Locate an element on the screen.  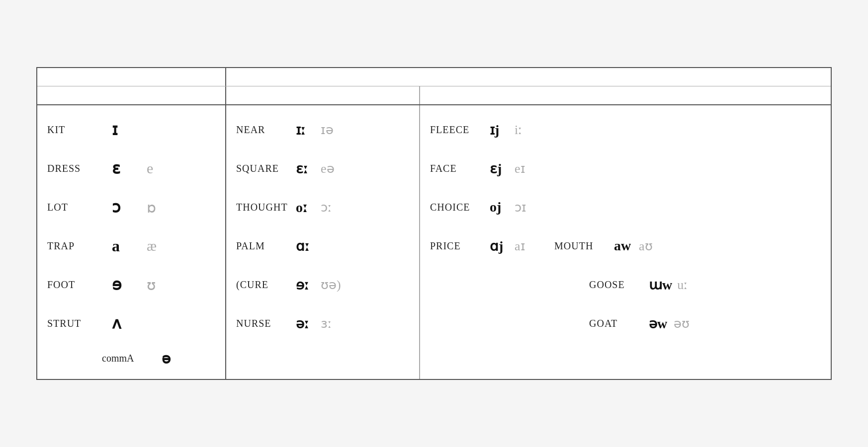
primary-symbol: ɛː is located at coordinates (306, 169).